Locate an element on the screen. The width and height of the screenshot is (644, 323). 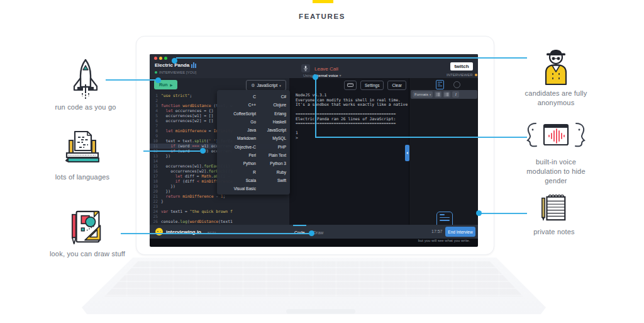
session-name: Electric Panda is located at coordinates (172, 65).